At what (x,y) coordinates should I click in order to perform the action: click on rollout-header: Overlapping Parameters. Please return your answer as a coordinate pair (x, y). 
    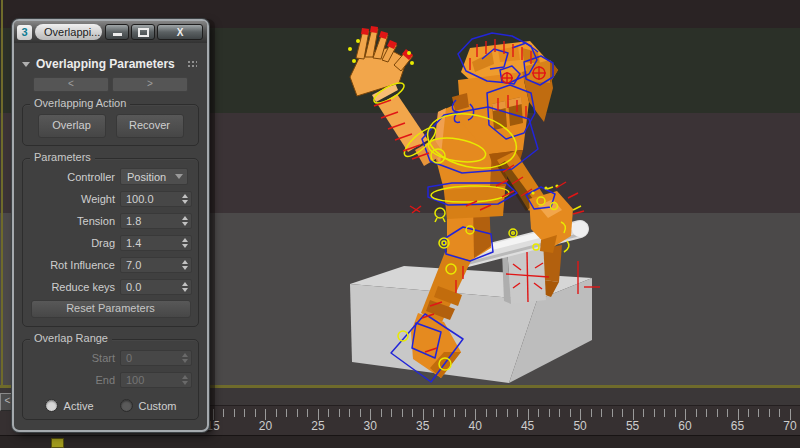
    Looking at the image, I should click on (110, 64).